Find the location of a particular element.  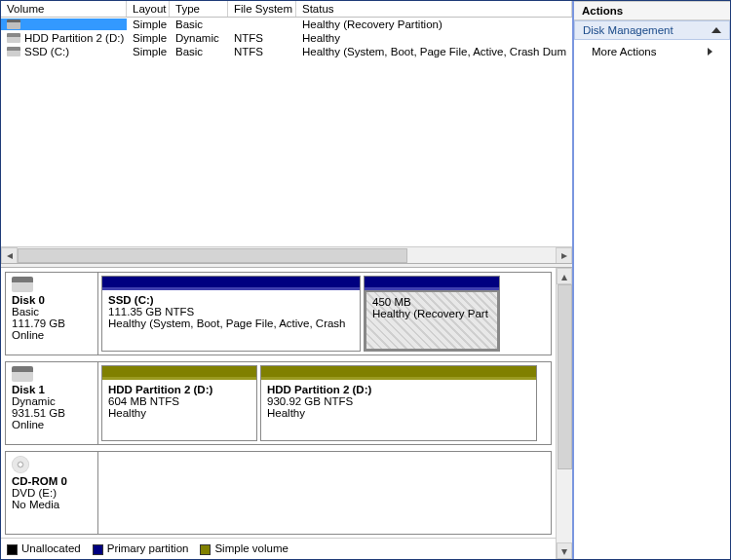

chevron-right-icon is located at coordinates (710, 52).